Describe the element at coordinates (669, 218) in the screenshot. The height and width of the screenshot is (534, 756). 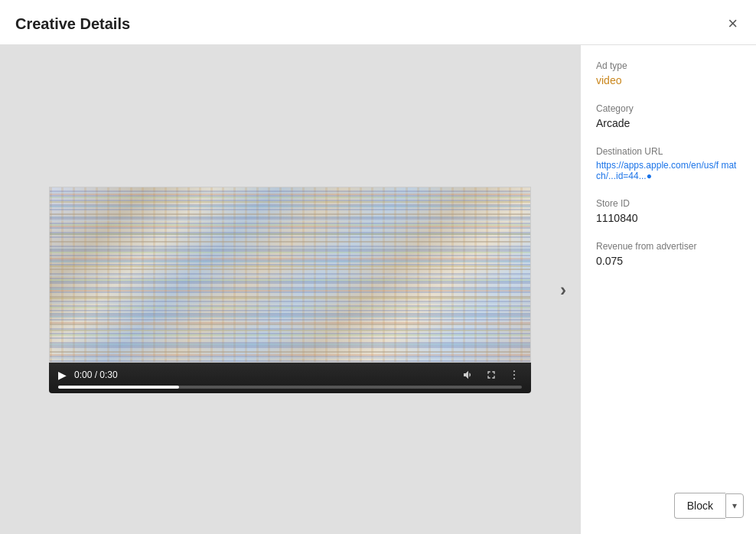
I see `store-id-value: 1110840` at that location.